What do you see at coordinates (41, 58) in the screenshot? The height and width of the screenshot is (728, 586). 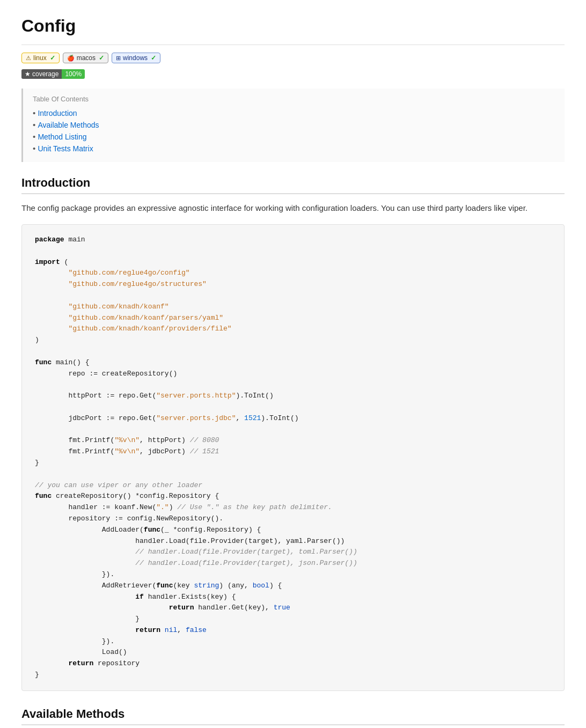 I see `badge-linux: ⚠ linux ✓` at bounding box center [41, 58].